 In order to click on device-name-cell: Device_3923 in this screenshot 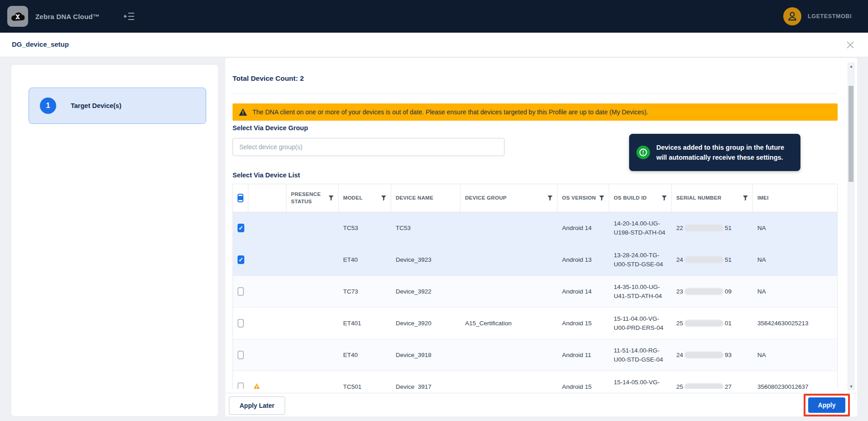, I will do `click(426, 259)`.